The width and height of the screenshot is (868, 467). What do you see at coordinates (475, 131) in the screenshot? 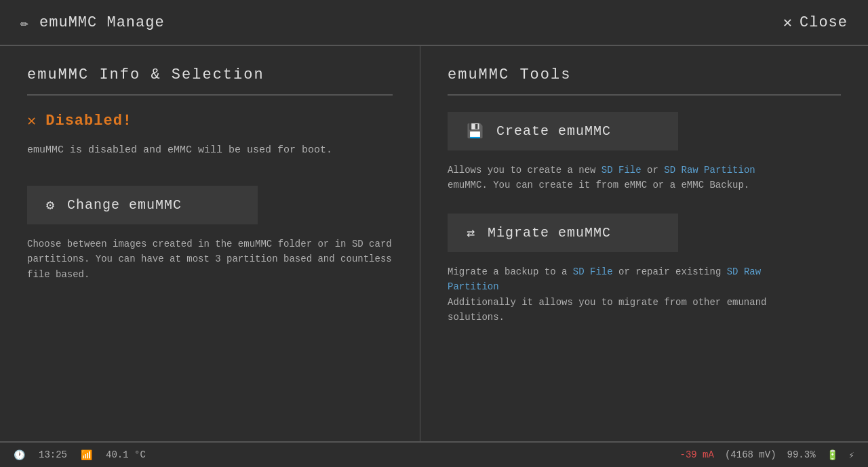
I see `disk-icon: 💾` at bounding box center [475, 131].